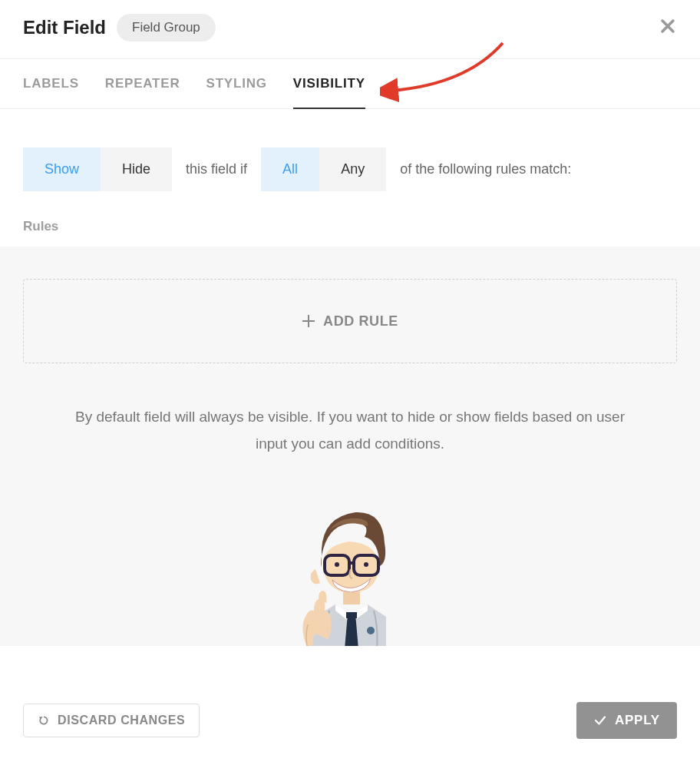 The image size is (700, 765). Describe the element at coordinates (668, 26) in the screenshot. I see `close-button` at that location.